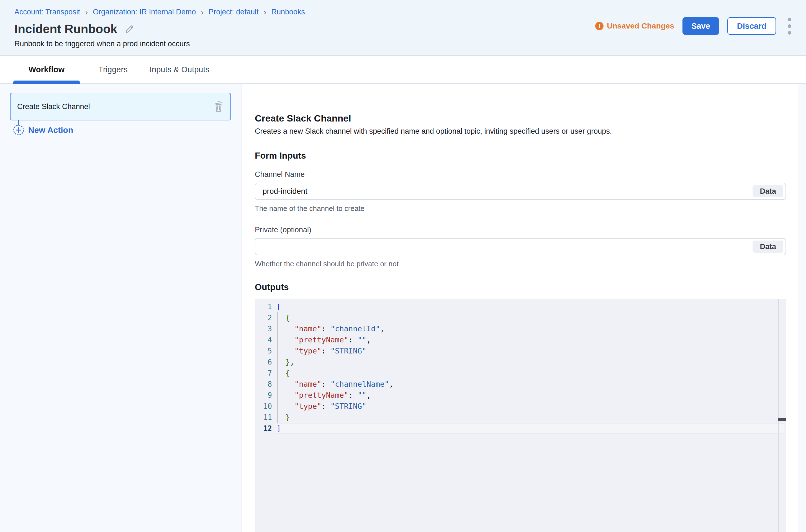 Image resolution: width=806 pixels, height=532 pixels. I want to click on code-text: }, so click(530, 417).